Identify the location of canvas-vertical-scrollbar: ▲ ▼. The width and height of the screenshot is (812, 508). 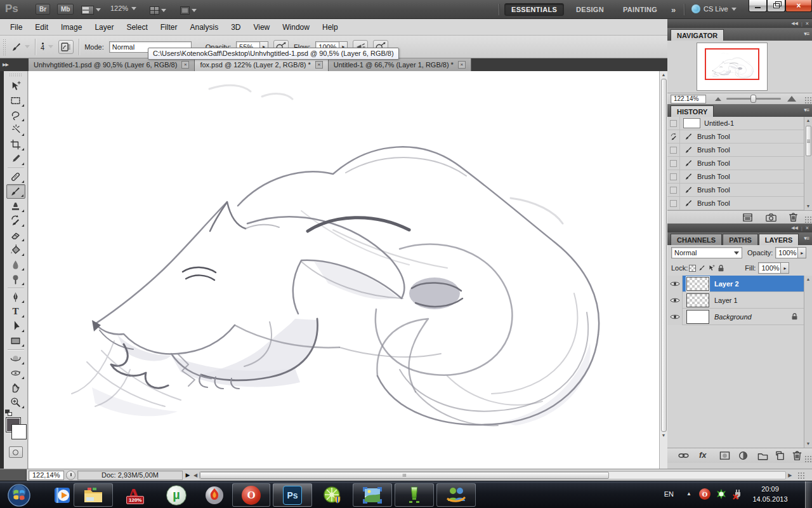
(664, 270).